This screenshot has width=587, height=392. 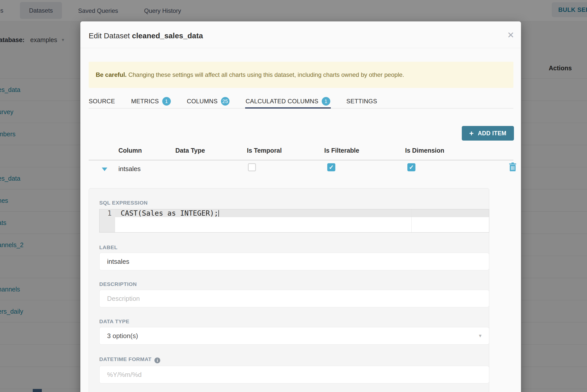 I want to click on close-icon: ✕, so click(x=511, y=35).